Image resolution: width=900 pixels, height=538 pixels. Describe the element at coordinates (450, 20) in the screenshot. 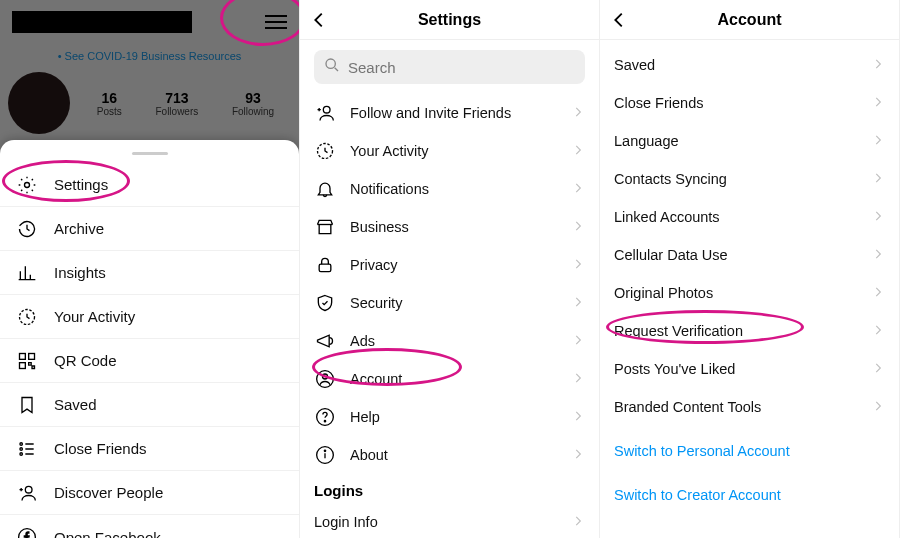

I see `settings-title: Settings` at that location.